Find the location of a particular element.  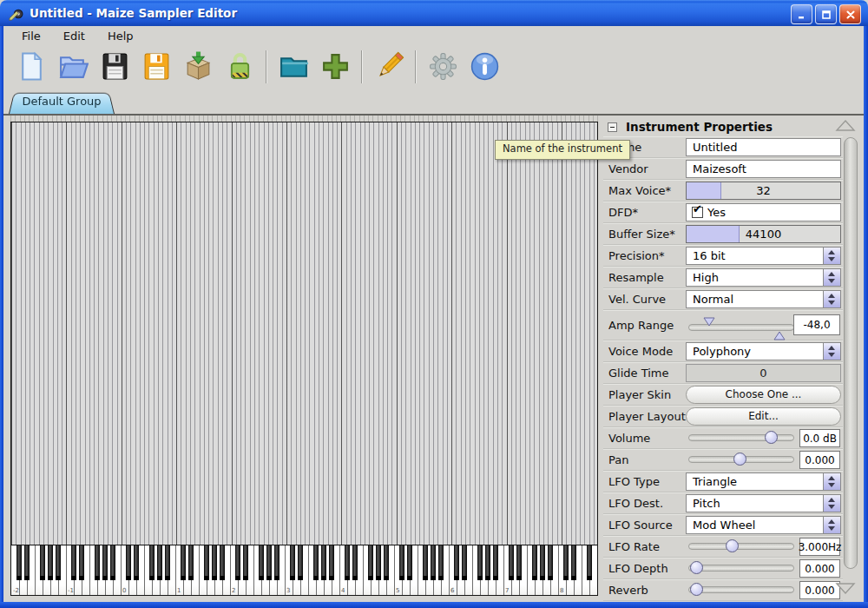

menu-file: File is located at coordinates (31, 36).